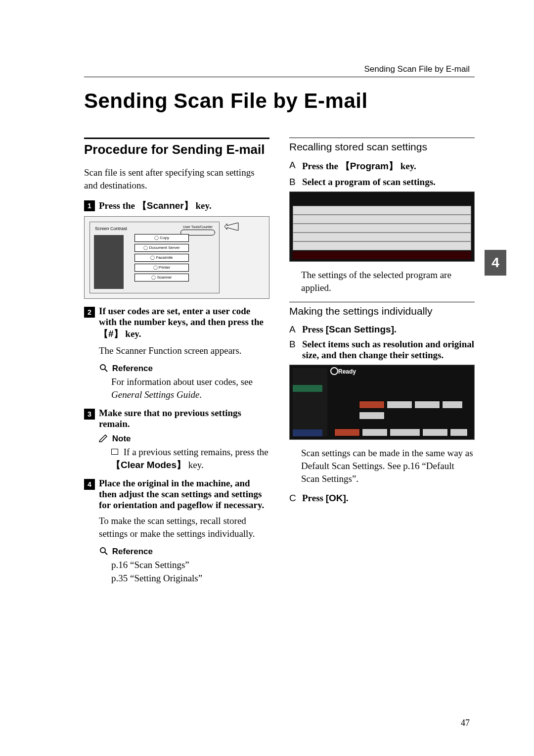 The width and height of the screenshot is (534, 756). Describe the element at coordinates (89, 206) in the screenshot. I see `step-number-icon: 1` at that location.